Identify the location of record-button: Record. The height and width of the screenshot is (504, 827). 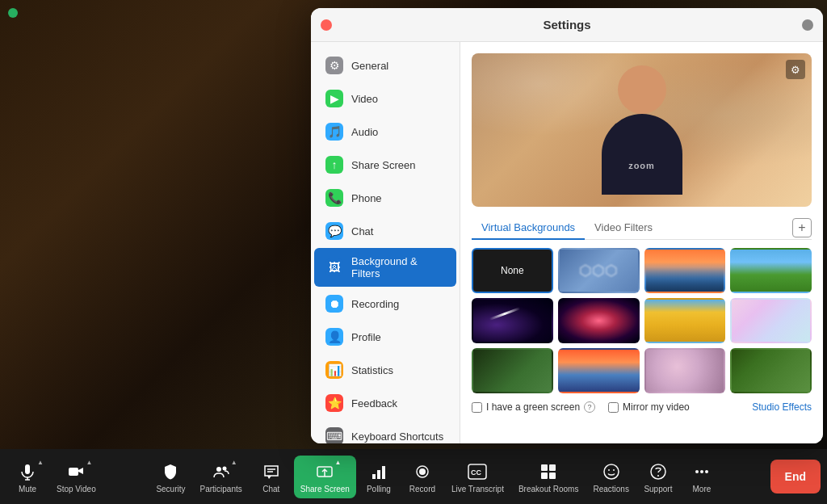
(422, 477).